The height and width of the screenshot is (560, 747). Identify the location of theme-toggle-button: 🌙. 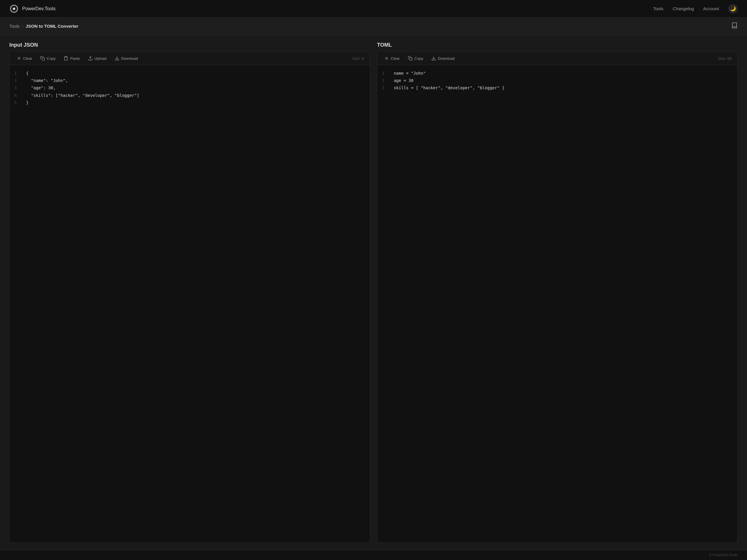
(733, 9).